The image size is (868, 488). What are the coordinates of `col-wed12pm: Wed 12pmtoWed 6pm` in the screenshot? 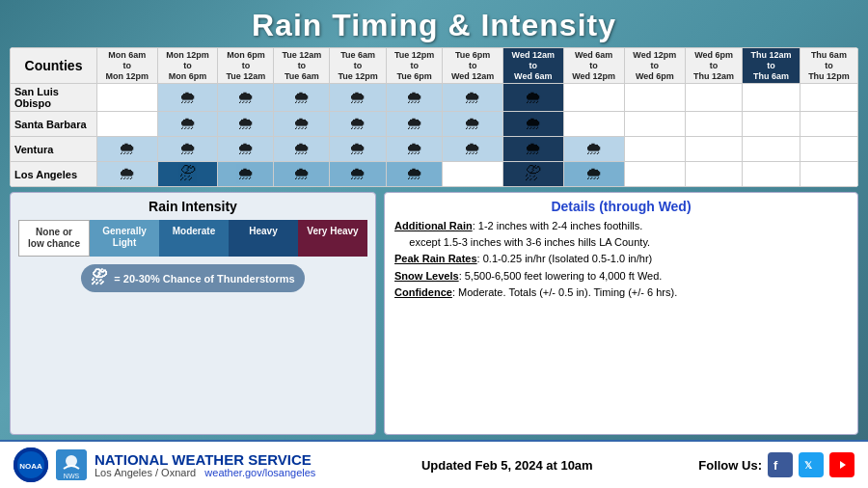 It's located at (654, 66).